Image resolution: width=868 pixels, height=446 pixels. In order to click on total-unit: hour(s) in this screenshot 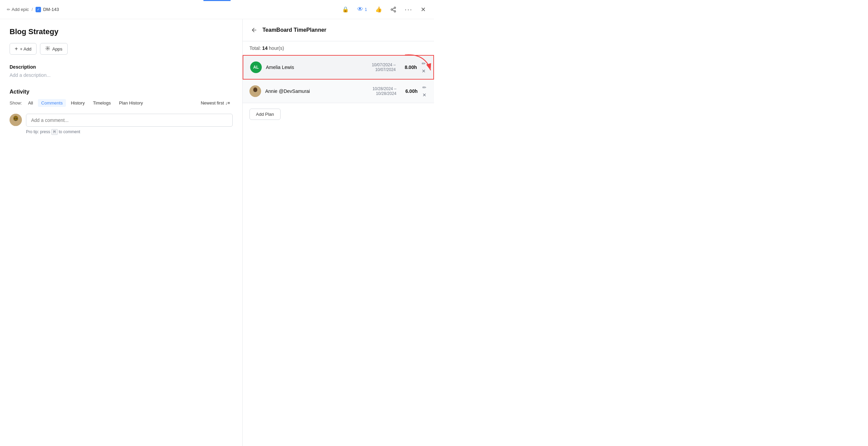, I will do `click(276, 48)`.